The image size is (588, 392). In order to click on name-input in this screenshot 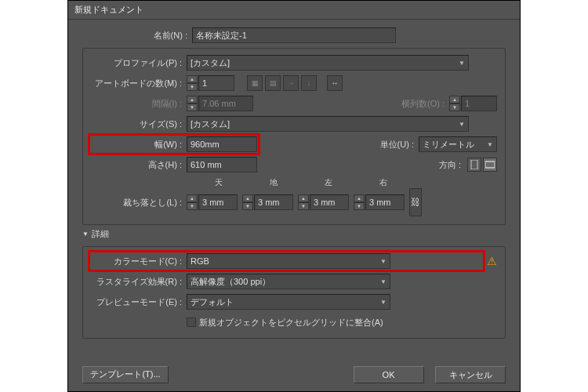, I will do `click(294, 35)`.